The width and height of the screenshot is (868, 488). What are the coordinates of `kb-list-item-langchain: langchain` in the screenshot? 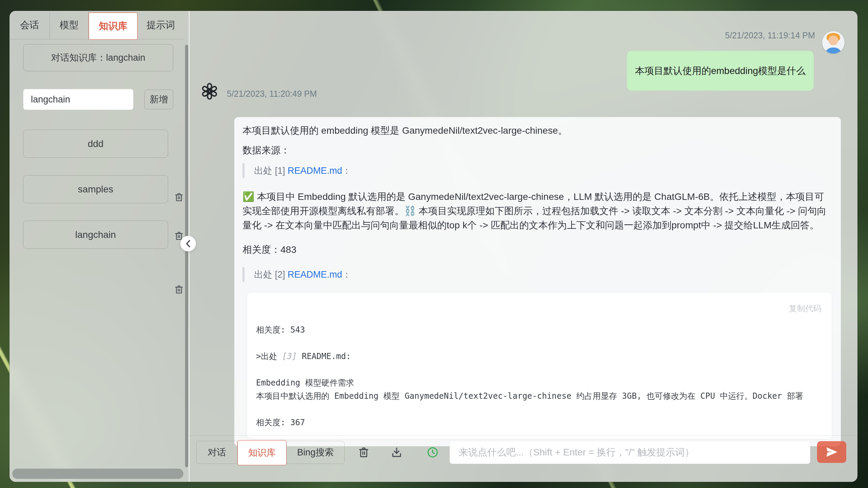 It's located at (96, 235).